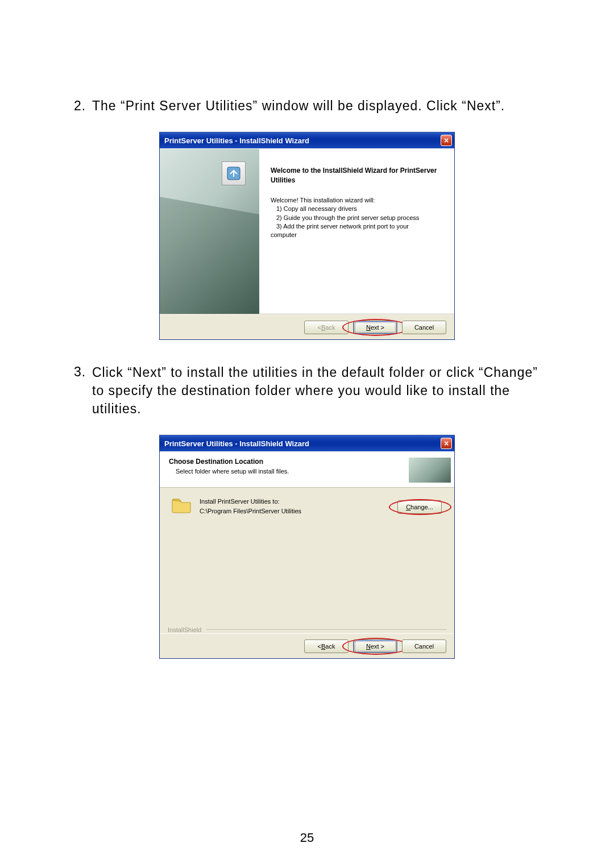 Image resolution: width=614 pixels, height=868 pixels. What do you see at coordinates (355, 209) in the screenshot?
I see `welcome-line1: 1) Copy all necessary drivers` at bounding box center [355, 209].